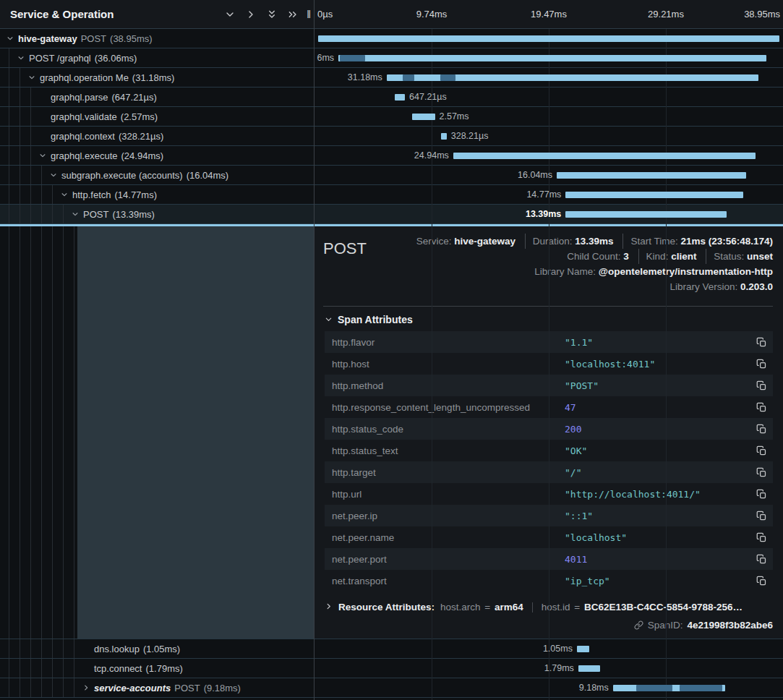 This screenshot has height=700, width=783. I want to click on span-bar-cell: 328.21µs, so click(549, 136).